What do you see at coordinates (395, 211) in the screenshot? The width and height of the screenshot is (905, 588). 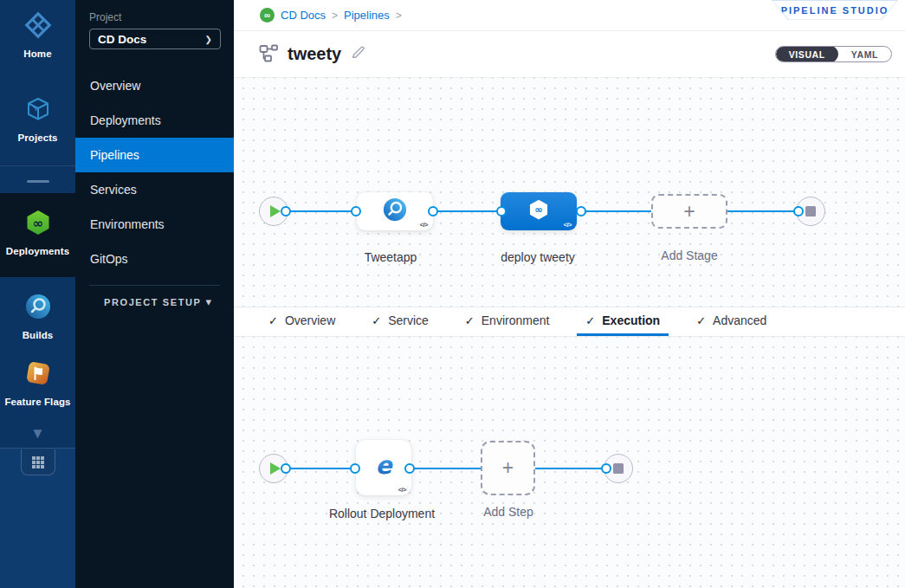 I see `stage-node-tweetapp: </>` at bounding box center [395, 211].